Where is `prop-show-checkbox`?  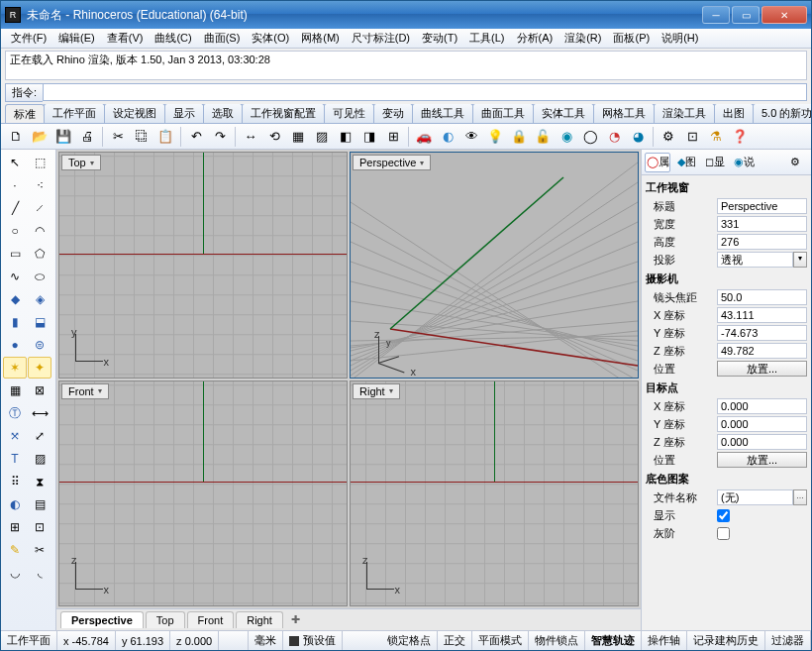
prop-show-checkbox is located at coordinates (723, 515).